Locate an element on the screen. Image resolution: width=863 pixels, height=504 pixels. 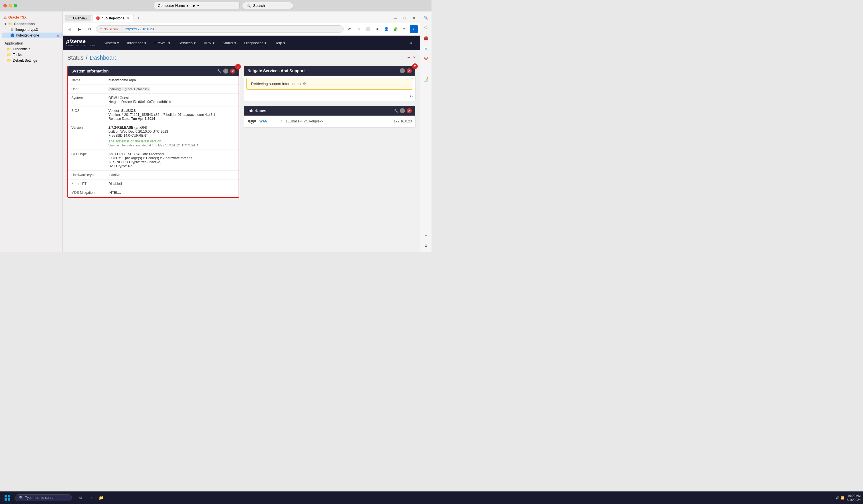
bookmark-button: ☆ is located at coordinates (359, 29).